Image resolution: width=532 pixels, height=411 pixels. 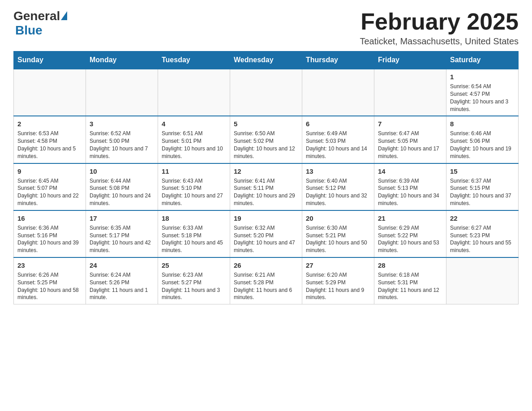 I want to click on day-info: Sunrise: 6:24 AMSunset: 5:26 PMDaylight:…, so click(x=122, y=287).